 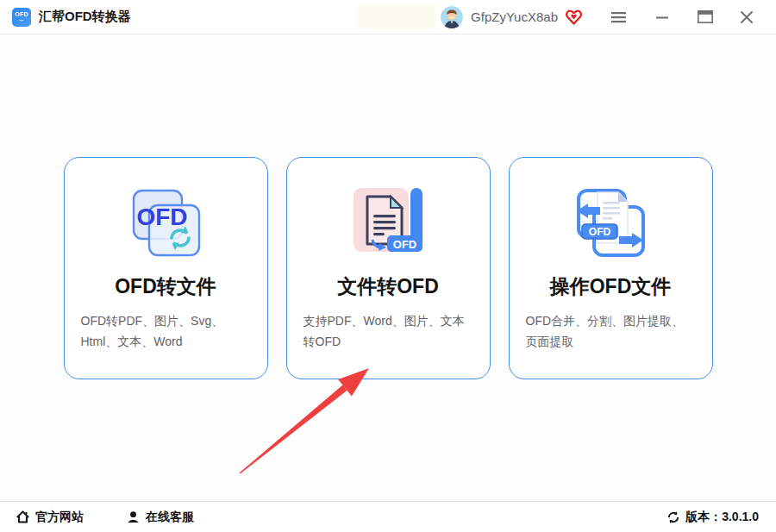 What do you see at coordinates (662, 17) in the screenshot?
I see `minimize-button` at bounding box center [662, 17].